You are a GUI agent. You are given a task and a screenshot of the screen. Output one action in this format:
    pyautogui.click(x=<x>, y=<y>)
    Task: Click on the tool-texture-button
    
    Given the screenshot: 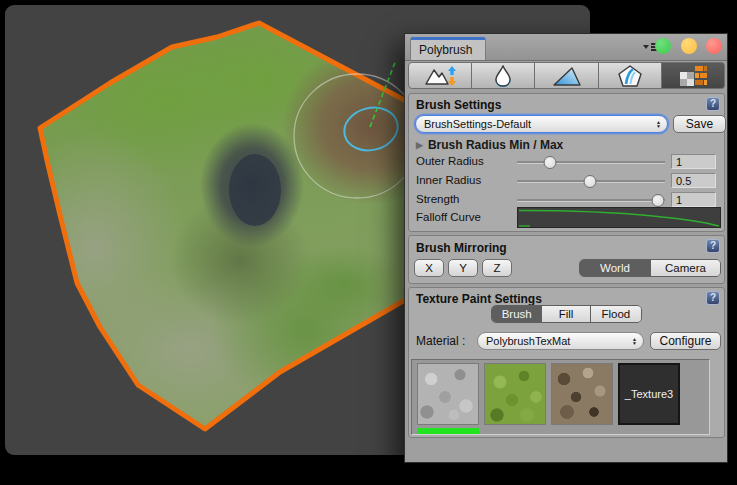 What is the action you would take?
    pyautogui.click(x=694, y=76)
    